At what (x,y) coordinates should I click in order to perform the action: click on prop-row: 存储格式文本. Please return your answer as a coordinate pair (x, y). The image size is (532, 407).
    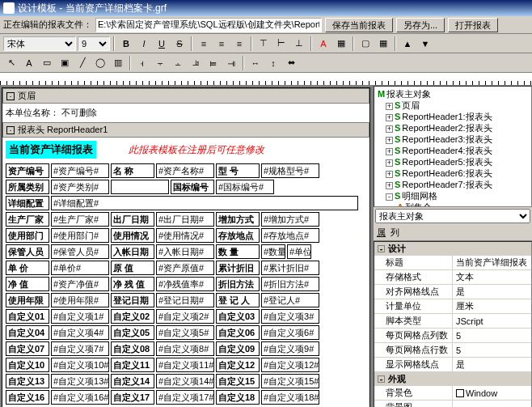
    Looking at the image, I should click on (453, 278).